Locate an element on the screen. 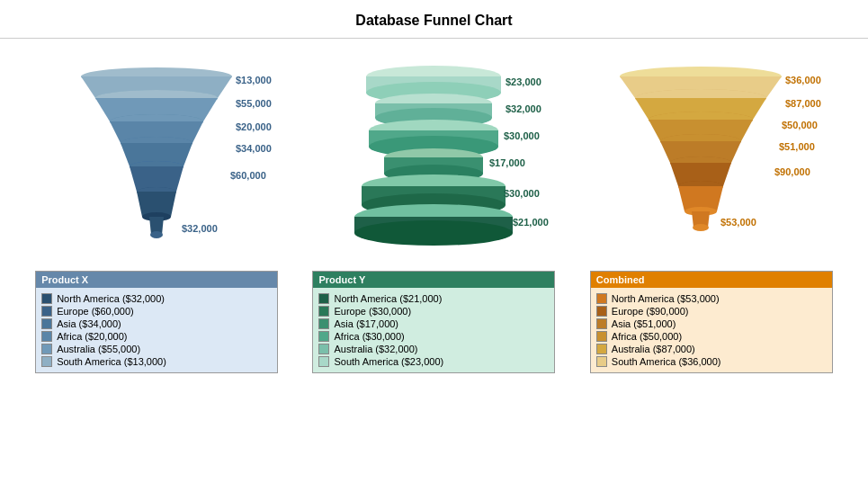 This screenshot has height=501, width=868. svg-text: $21,000 is located at coordinates (531, 222).